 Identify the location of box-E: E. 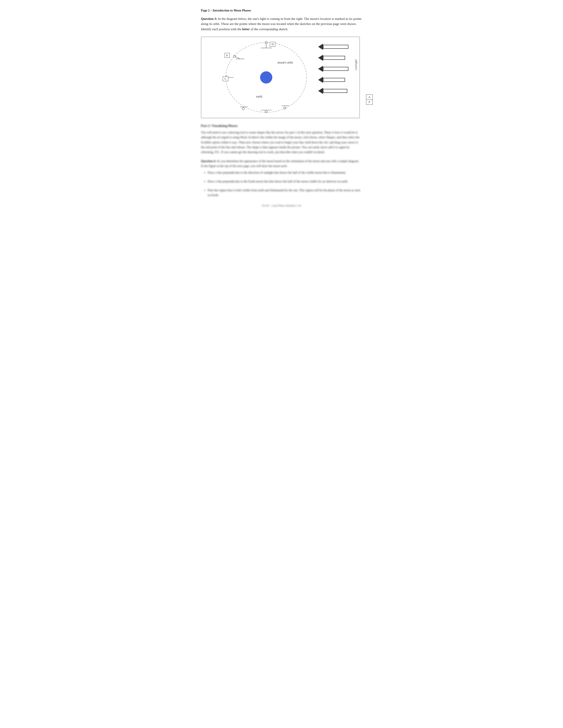
(227, 55).